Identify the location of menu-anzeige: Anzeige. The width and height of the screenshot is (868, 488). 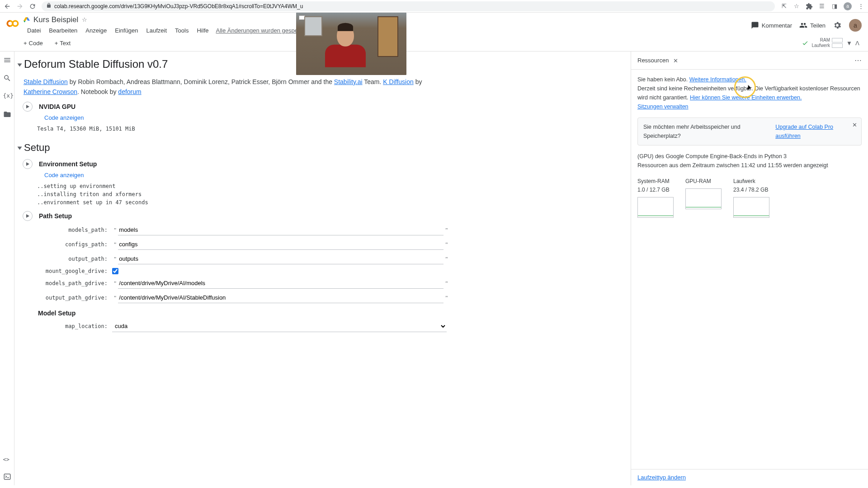
(96, 31).